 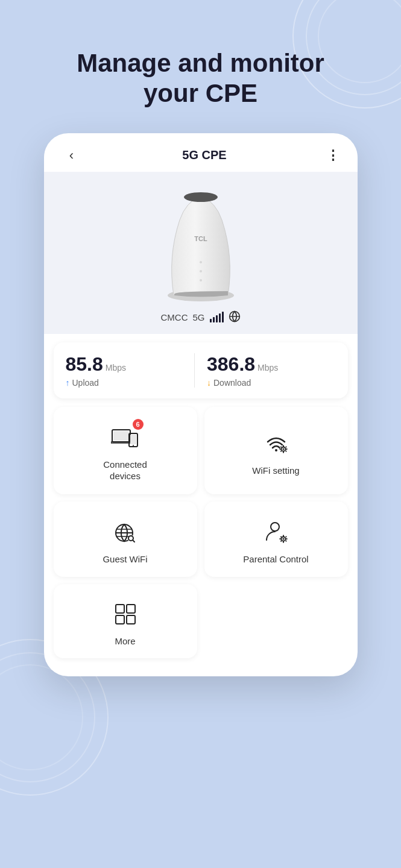 What do you see at coordinates (217, 317) in the screenshot?
I see `signal-bars` at bounding box center [217, 317].